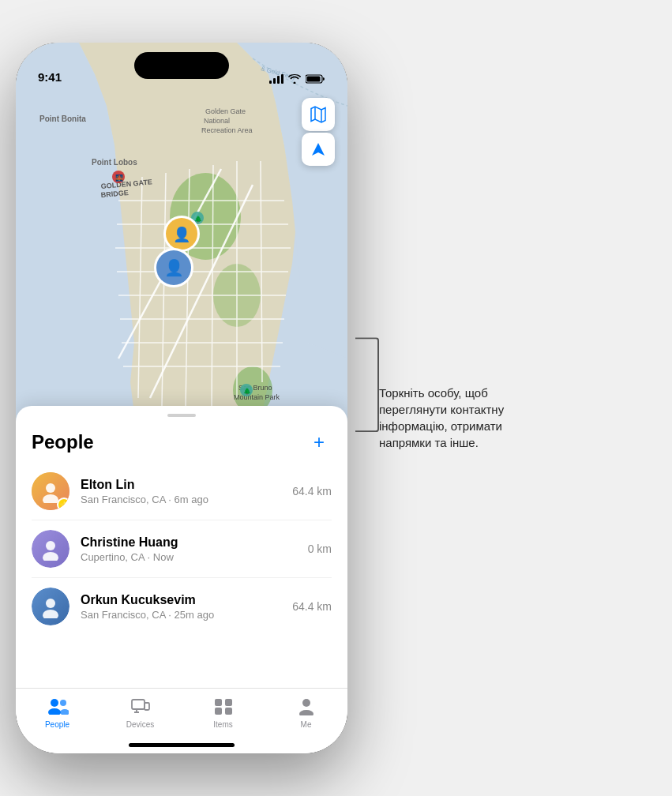  Describe the element at coordinates (182, 549) in the screenshot. I see `people-list: ⭐ Elton Lin San Francisco, CA · 6m ago 6…` at that location.